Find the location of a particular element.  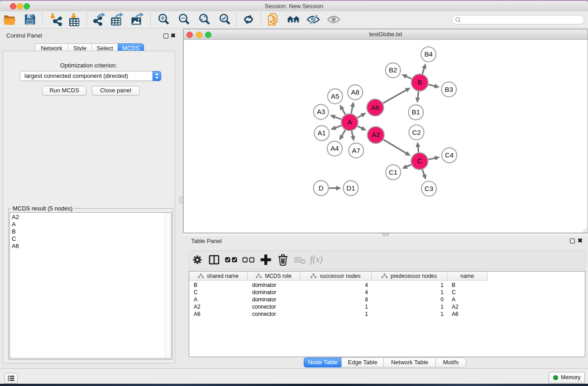

graph-edge-A-A5 is located at coordinates (343, 110).